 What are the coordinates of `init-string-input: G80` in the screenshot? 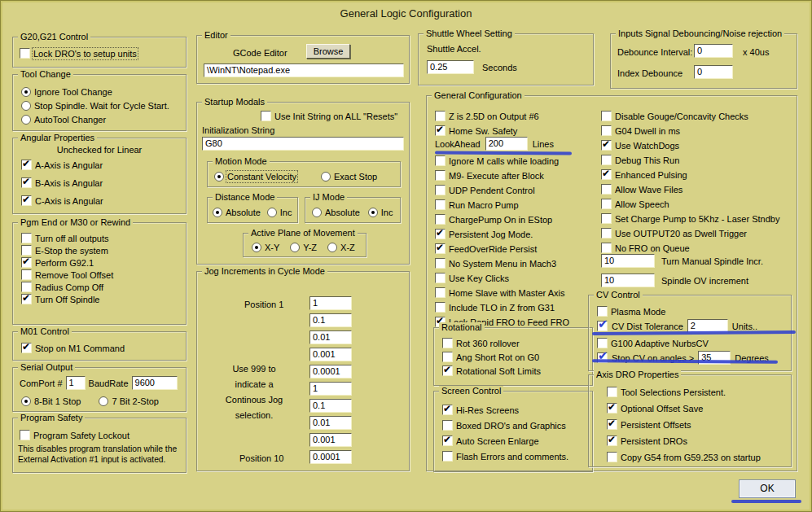 It's located at (303, 143).